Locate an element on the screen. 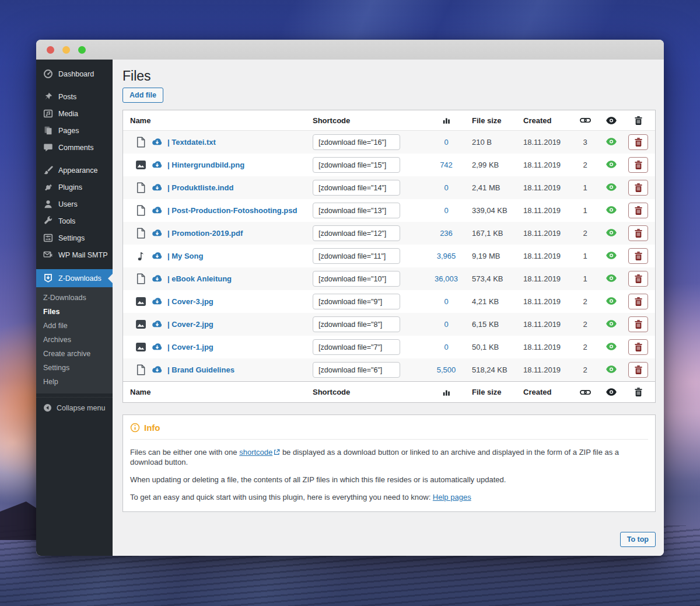 This screenshot has height=606, width=700. submenu-item-settings: Settings is located at coordinates (75, 368).